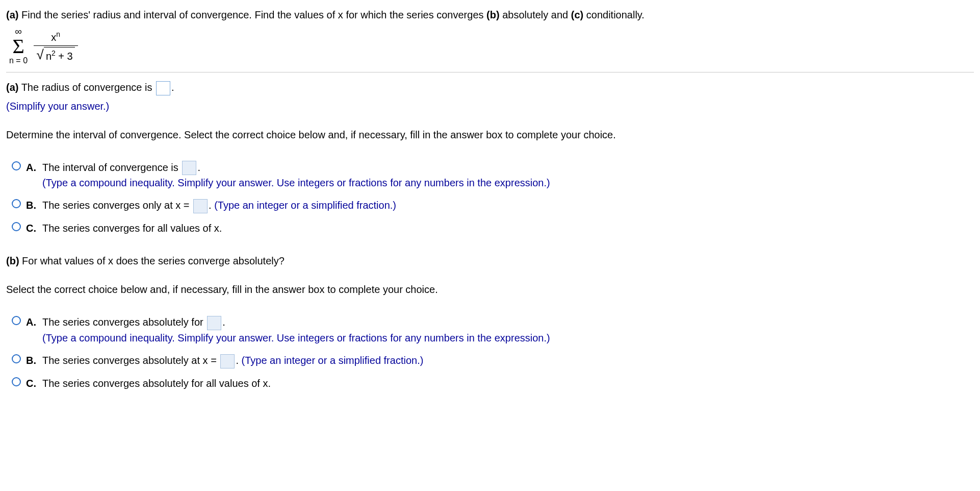  What do you see at coordinates (54, 53) in the screenshot?
I see `radicand-exponent: 2` at bounding box center [54, 53].